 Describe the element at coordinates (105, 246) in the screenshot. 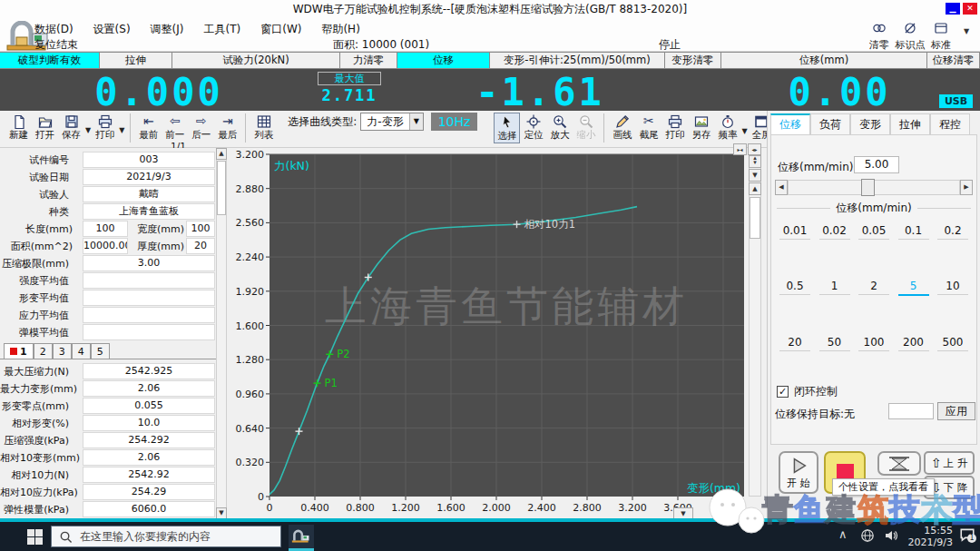

I see `form-value: 10000.00` at that location.